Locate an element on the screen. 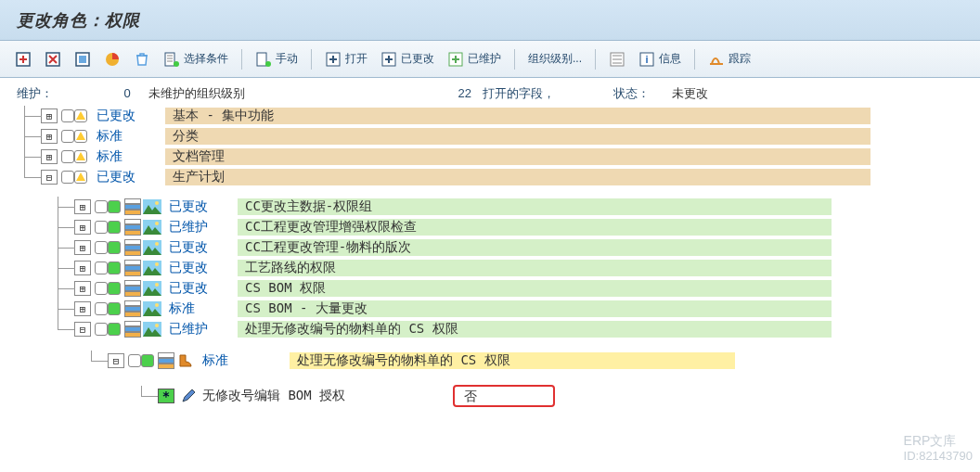  tree-node-obj: ⊞ 已更改 CS BOM 权限 is located at coordinates (494, 288).